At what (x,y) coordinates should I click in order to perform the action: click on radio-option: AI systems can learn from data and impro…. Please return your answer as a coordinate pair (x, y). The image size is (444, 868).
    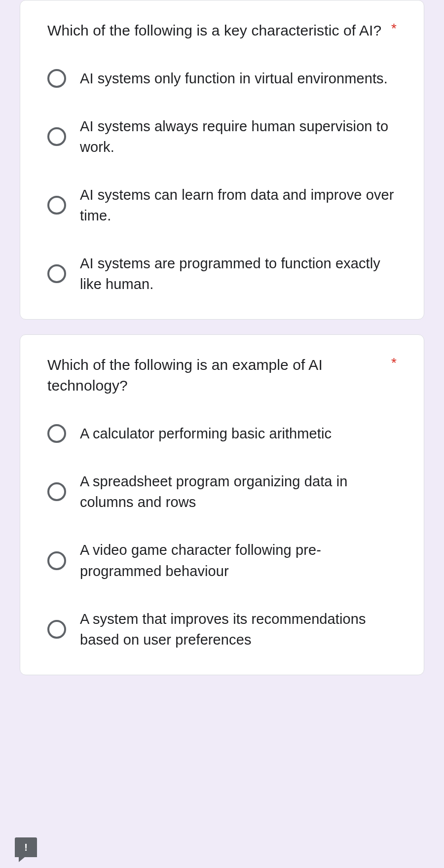
    Looking at the image, I should click on (222, 205).